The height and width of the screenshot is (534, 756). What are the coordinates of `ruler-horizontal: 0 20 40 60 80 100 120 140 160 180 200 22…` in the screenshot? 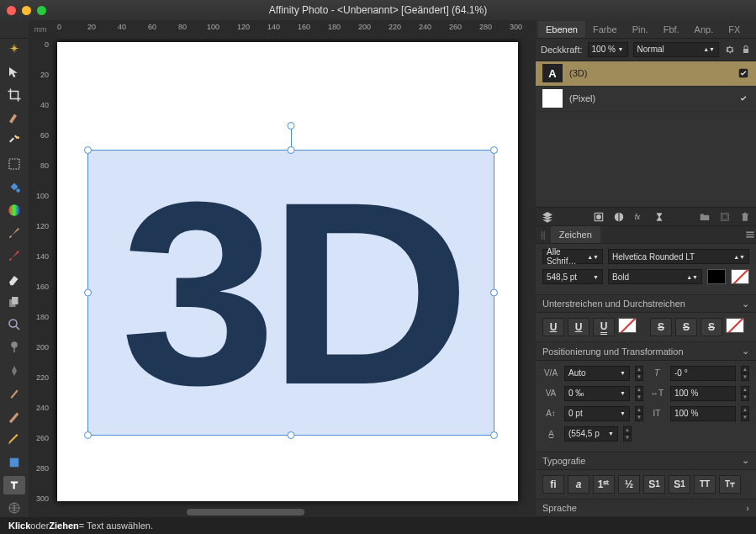 It's located at (294, 29).